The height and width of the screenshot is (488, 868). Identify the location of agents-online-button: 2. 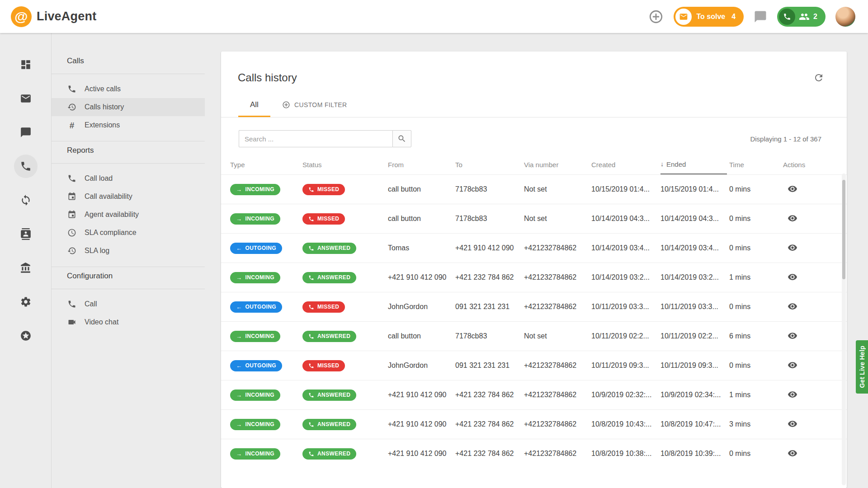
(801, 17).